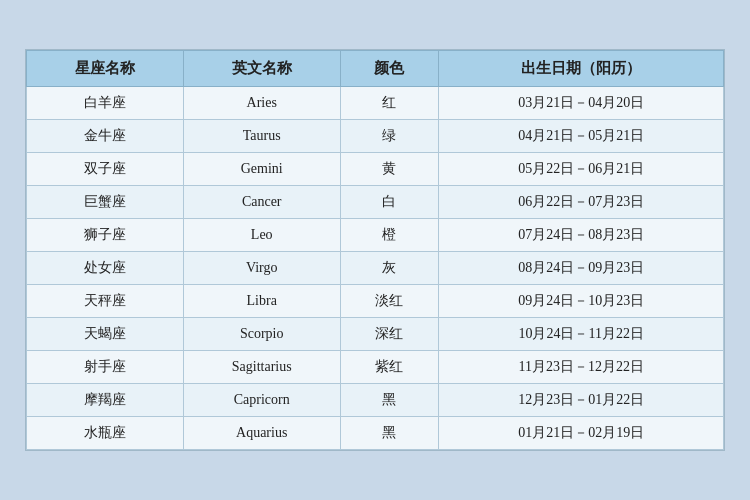  I want to click on cell-chinese-name: 天蝎座, so click(106, 334).